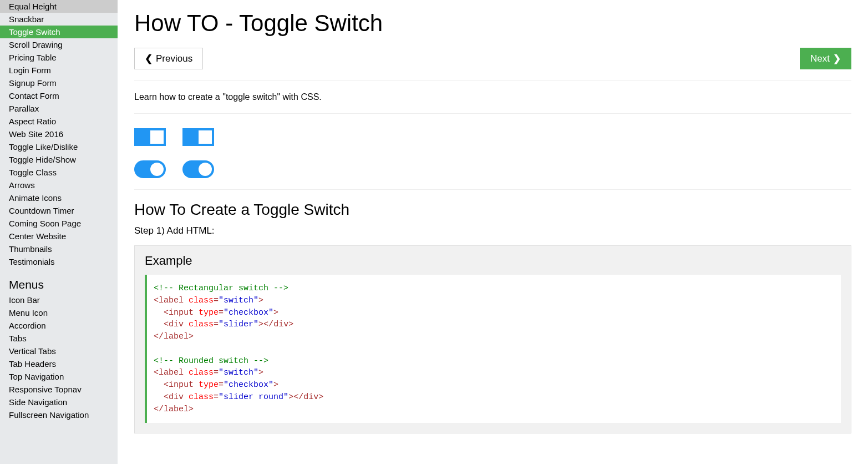 This screenshot has height=464, width=868. What do you see at coordinates (59, 134) in the screenshot?
I see `sidebar-item: Web Site 2016` at bounding box center [59, 134].